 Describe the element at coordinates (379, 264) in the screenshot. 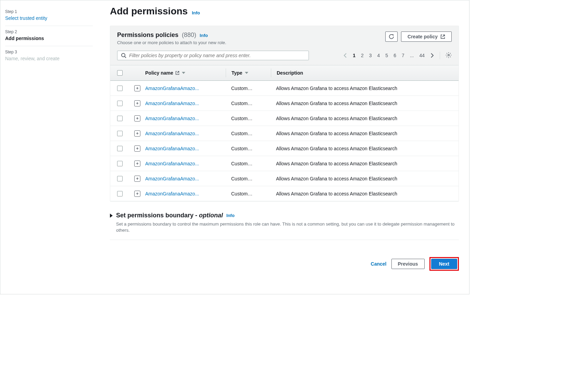

I see `cancel-button: Cancel` at that location.